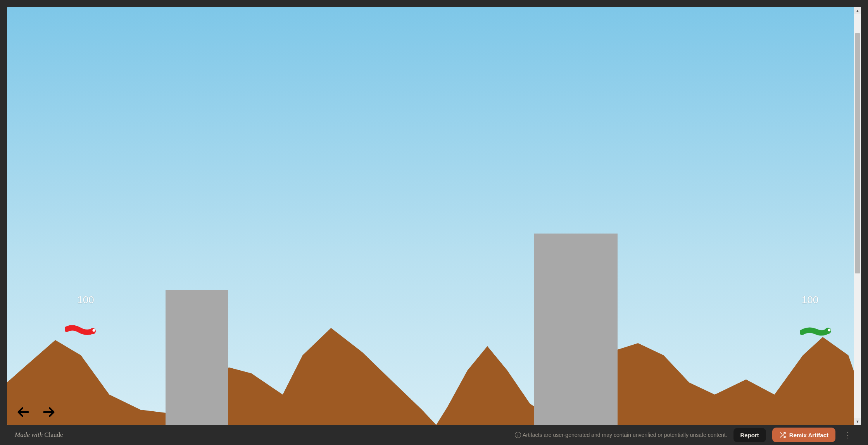  What do you see at coordinates (810, 300) in the screenshot?
I see `hp-label-green: 100` at bounding box center [810, 300].